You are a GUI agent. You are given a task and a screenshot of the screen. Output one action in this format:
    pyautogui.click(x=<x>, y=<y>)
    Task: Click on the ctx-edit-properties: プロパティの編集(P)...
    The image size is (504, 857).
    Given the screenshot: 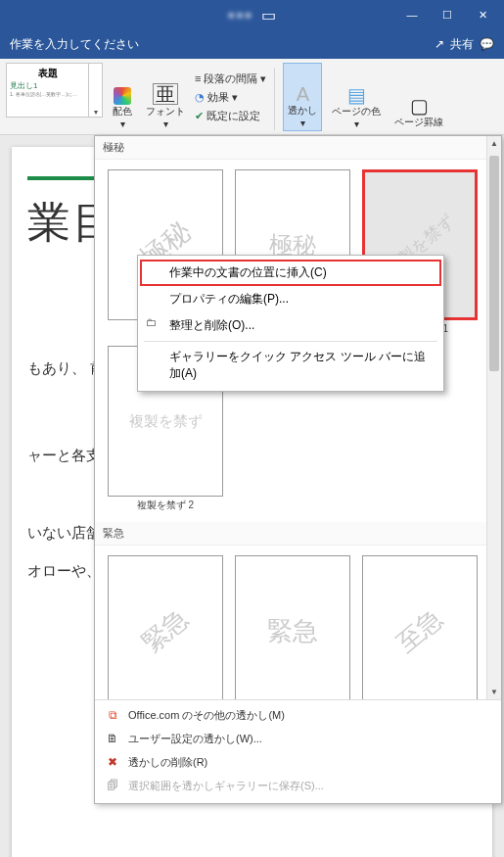 What is the action you would take?
    pyautogui.click(x=291, y=300)
    